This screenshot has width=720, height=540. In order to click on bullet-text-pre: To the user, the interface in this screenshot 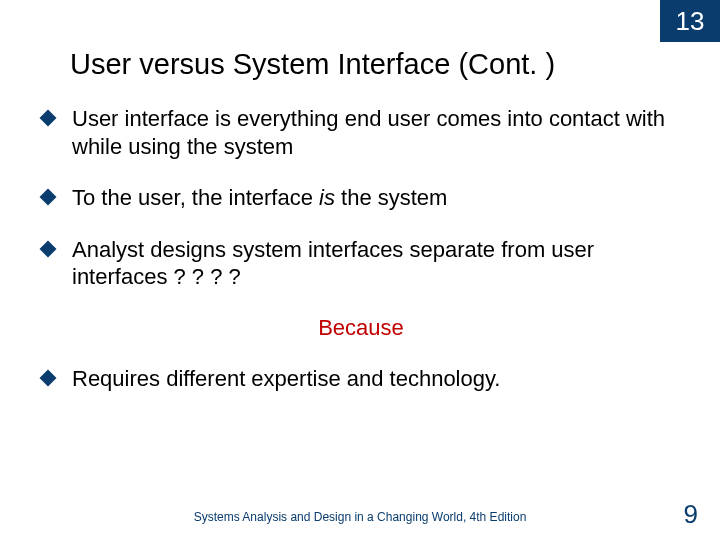, I will do `click(196, 198)`.